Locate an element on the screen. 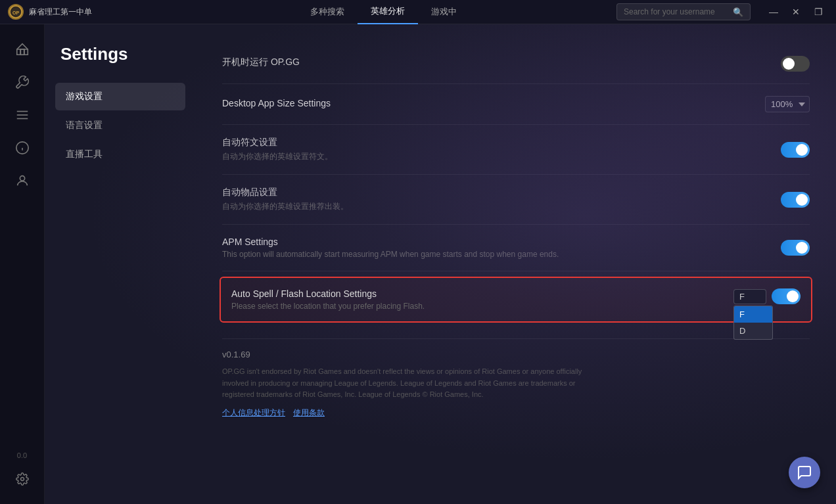 This screenshot has height=504, width=836. toggle-apm is located at coordinates (795, 248).